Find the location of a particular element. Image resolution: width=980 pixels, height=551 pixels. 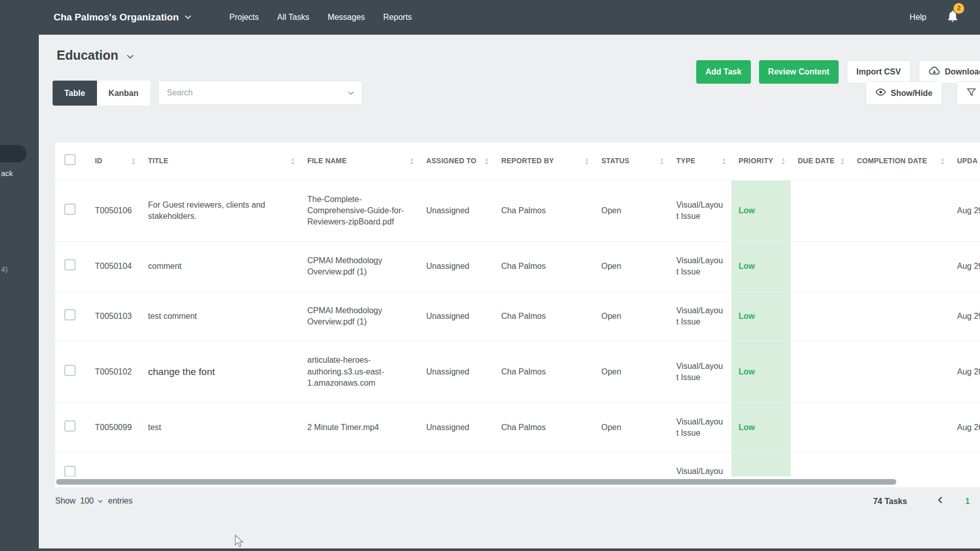

table-row: T0050106For Guest reviewers, clients and… is located at coordinates (518, 211).